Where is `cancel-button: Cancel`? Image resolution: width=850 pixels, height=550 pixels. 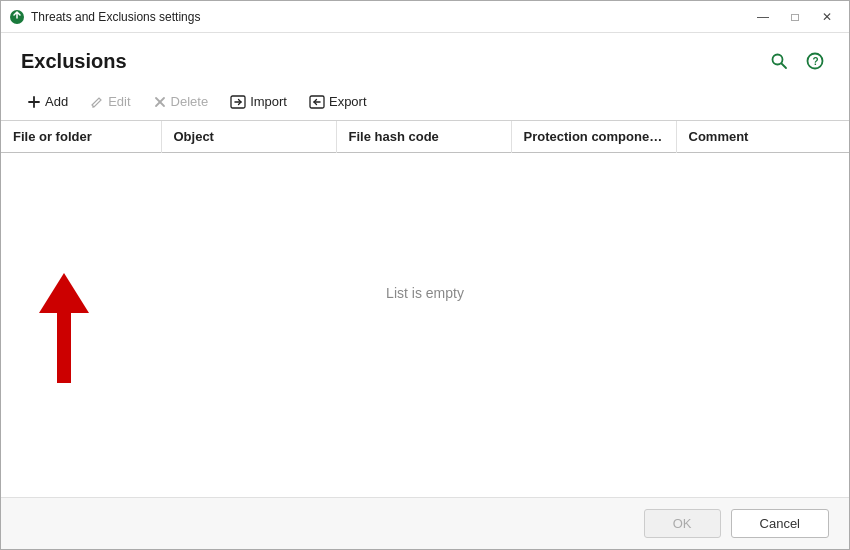
cancel-button: Cancel is located at coordinates (780, 524).